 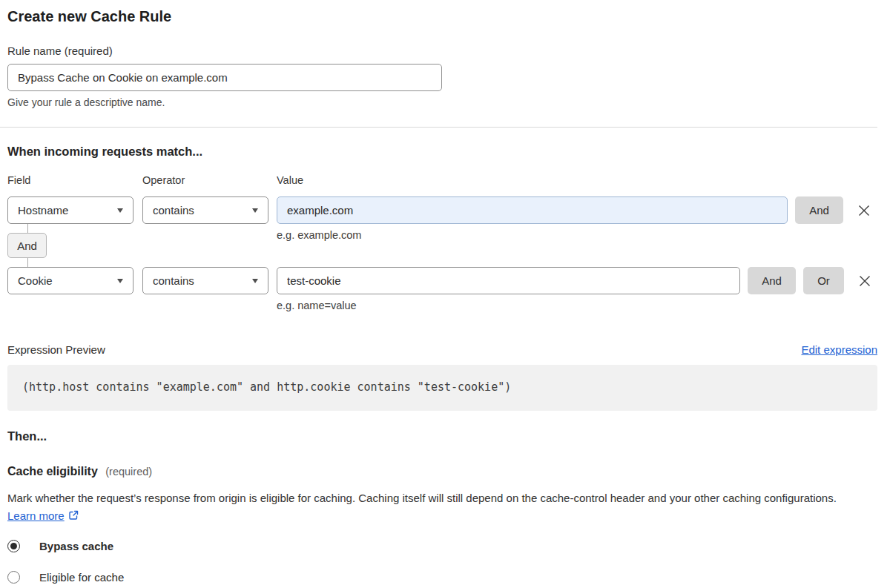 I want to click on bypass-cache-label: Bypass cache, so click(x=76, y=546).